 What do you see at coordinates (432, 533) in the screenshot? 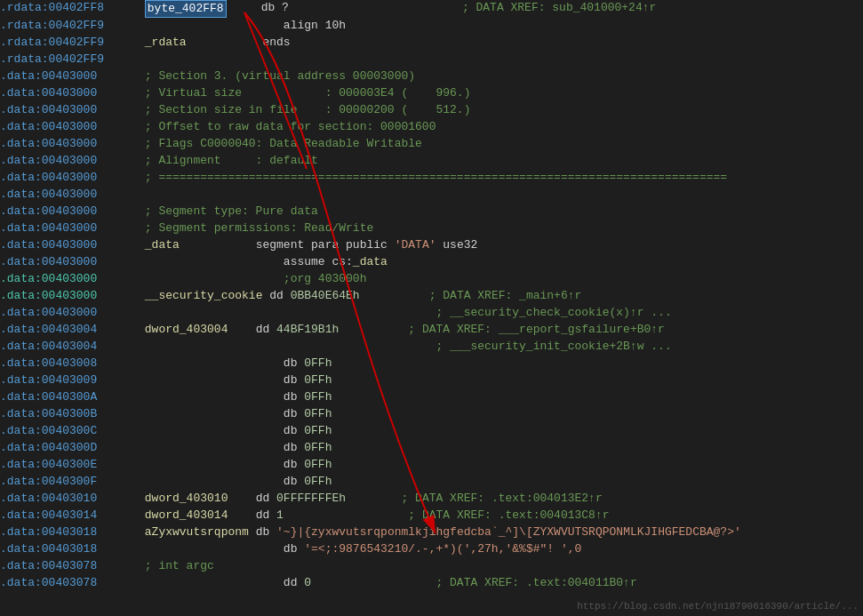
I see `code-line: .data:00403018 aZyxwvutsrqponm db '~}|{z…` at bounding box center [432, 533].